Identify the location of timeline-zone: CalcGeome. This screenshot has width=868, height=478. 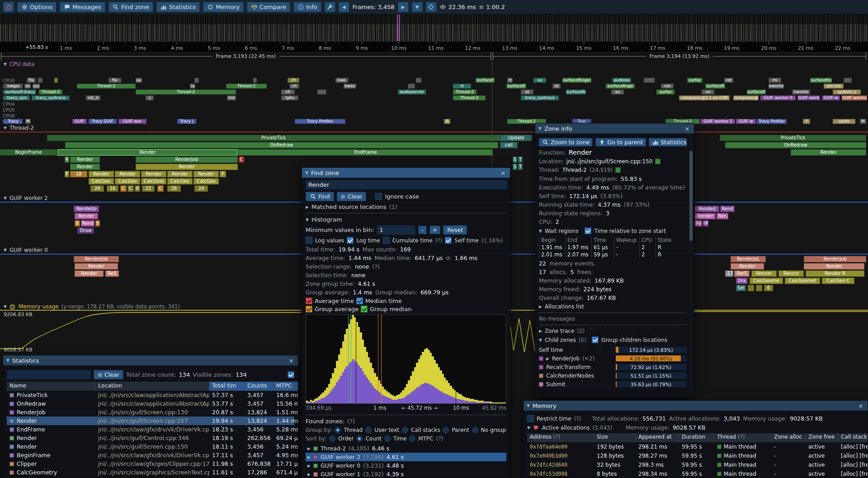
(766, 281).